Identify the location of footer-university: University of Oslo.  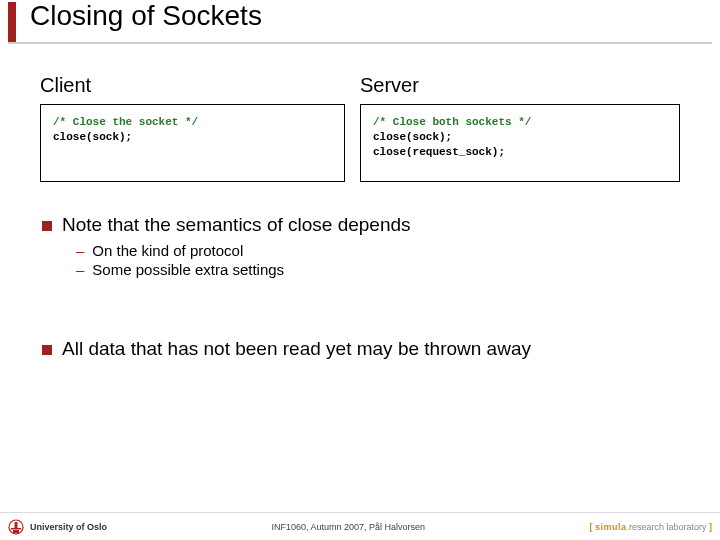
(68, 527).